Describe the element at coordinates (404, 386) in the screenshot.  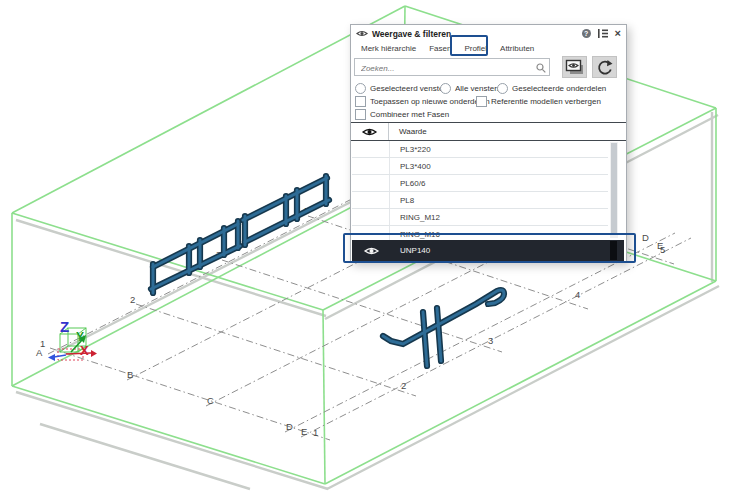
I see `grid-label-2-far: 2` at that location.